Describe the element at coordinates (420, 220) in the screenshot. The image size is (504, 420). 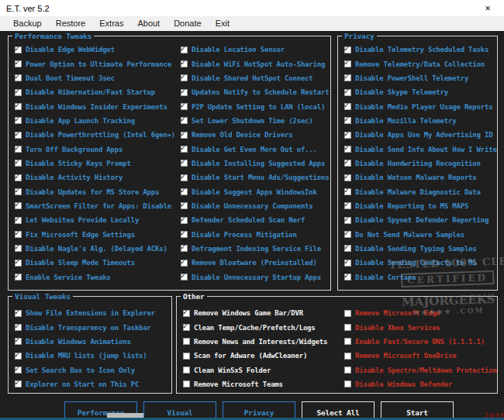
I see `tweak-item: Disable Spynet Defender Reporting` at that location.